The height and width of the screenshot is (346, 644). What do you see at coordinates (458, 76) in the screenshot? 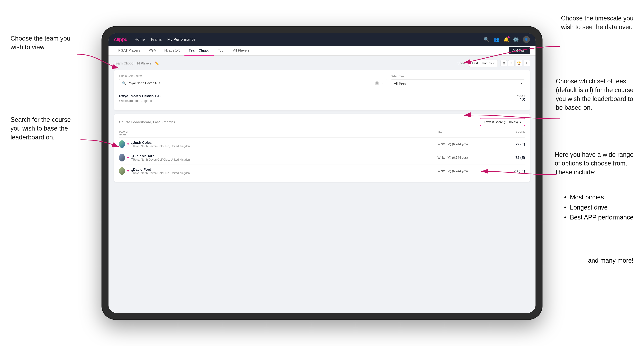
I see `tee-label: Select Tee` at bounding box center [458, 76].